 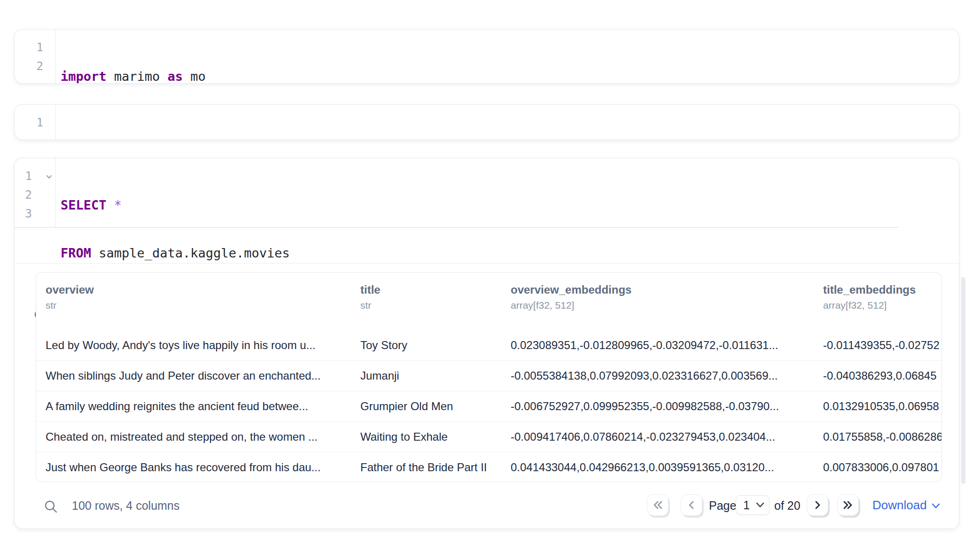 I want to click on table-cell: -0.0055384138,0.07992093,0.023316627,0.0…, so click(x=664, y=376).